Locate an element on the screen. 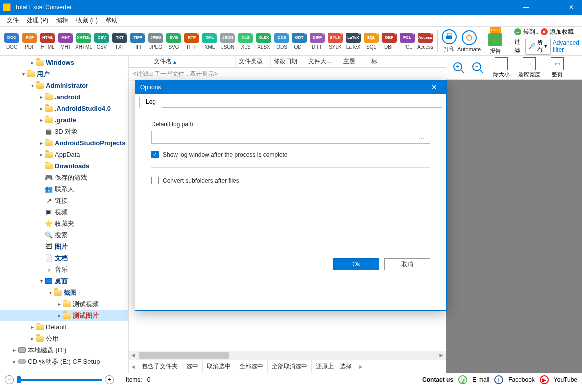  tree-node-5: ▸.gradle is located at coordinates (64, 120).